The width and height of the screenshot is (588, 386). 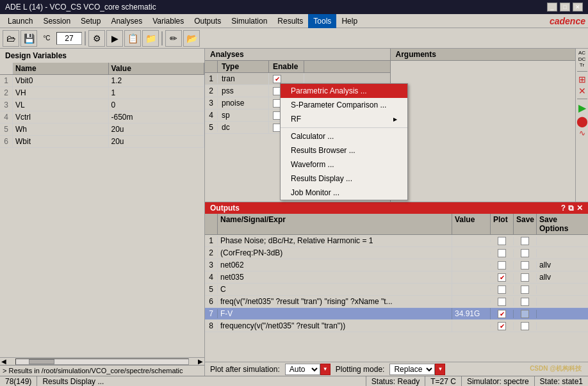 What do you see at coordinates (344, 119) in the screenshot?
I see `menu-rf: RF ▶` at bounding box center [344, 119].